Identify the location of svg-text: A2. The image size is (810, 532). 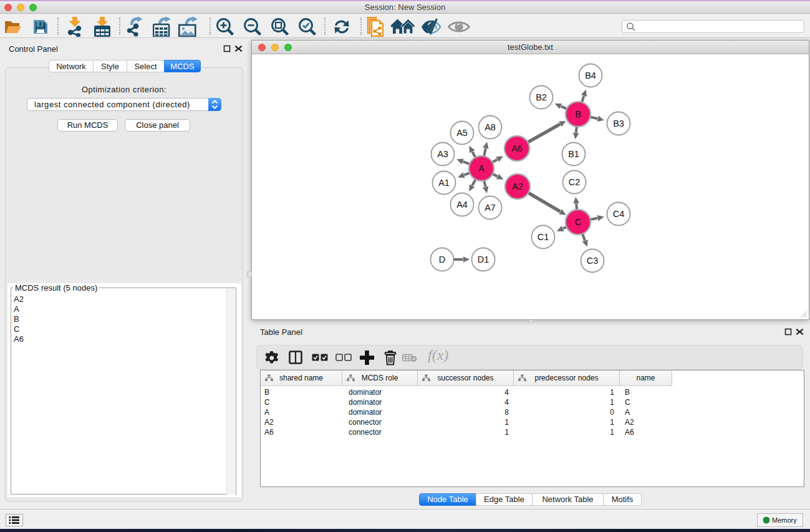
(518, 186).